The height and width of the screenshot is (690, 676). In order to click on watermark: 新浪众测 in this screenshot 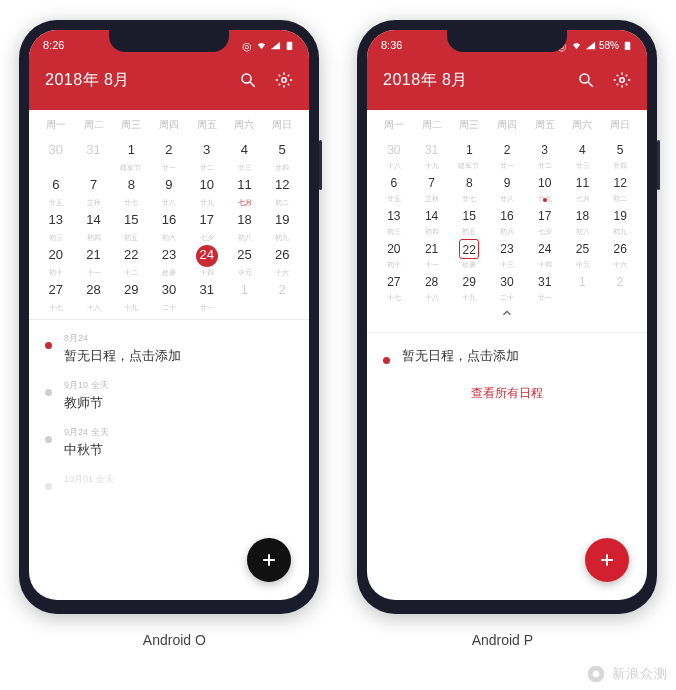, I will do `click(627, 674)`.